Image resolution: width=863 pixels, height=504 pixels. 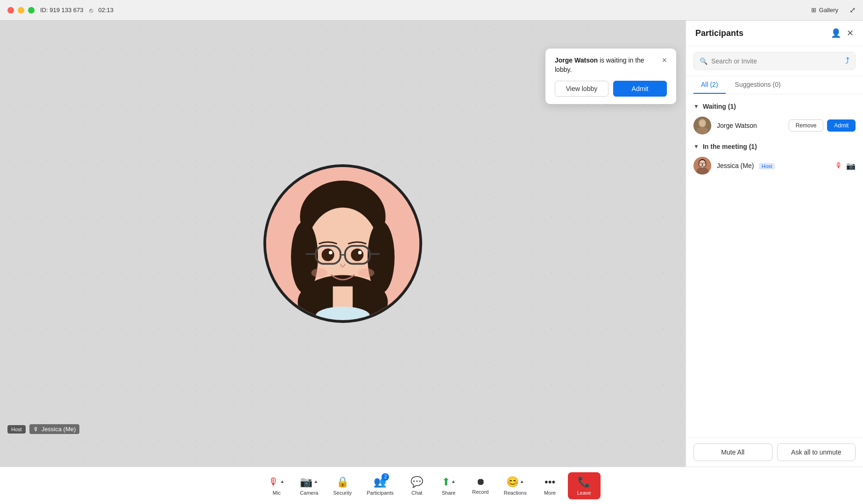 What do you see at coordinates (836, 33) in the screenshot?
I see `add-participant-icon: 👤` at bounding box center [836, 33].